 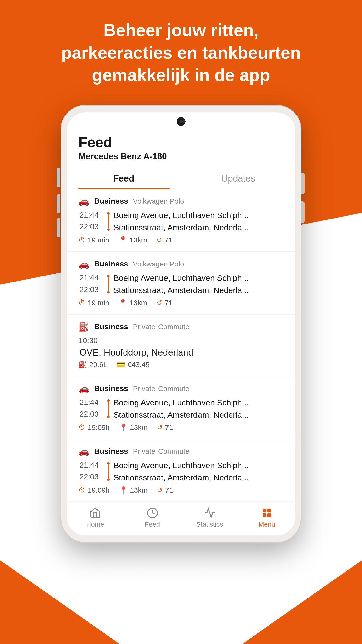 I want to click on item-3-badge: Business, so click(x=111, y=326).